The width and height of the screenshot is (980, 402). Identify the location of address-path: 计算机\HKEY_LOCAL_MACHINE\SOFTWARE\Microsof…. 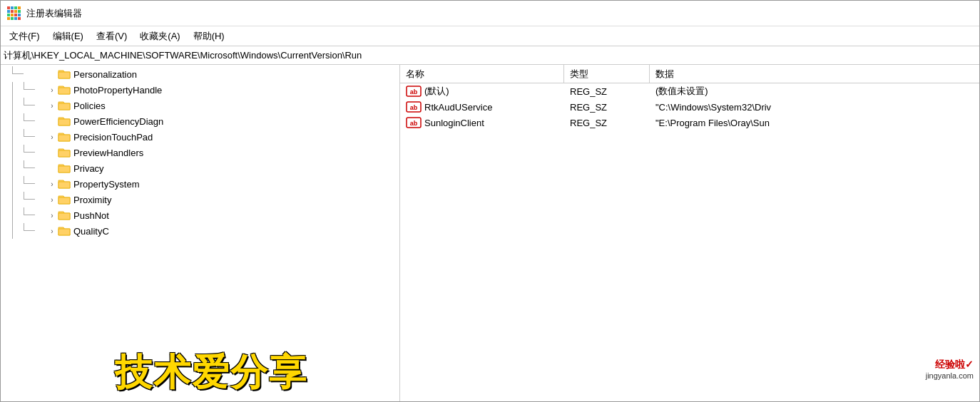
(183, 56).